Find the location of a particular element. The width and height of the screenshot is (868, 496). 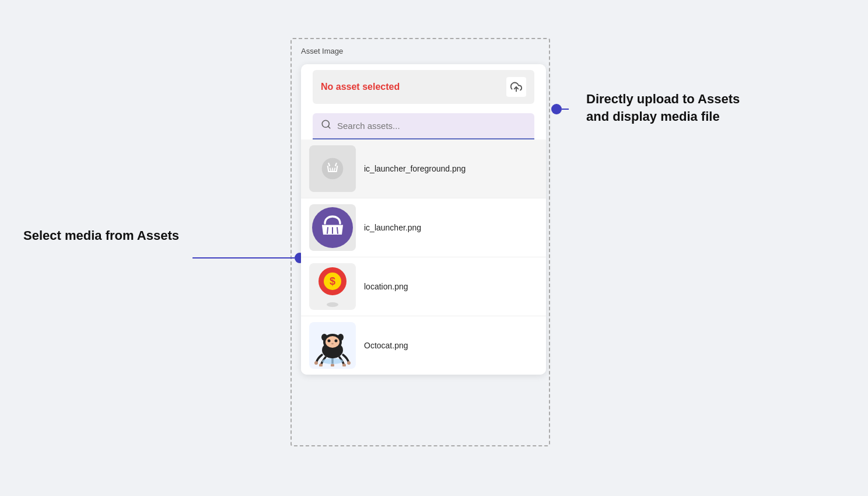

upload-button is located at coordinates (516, 87).